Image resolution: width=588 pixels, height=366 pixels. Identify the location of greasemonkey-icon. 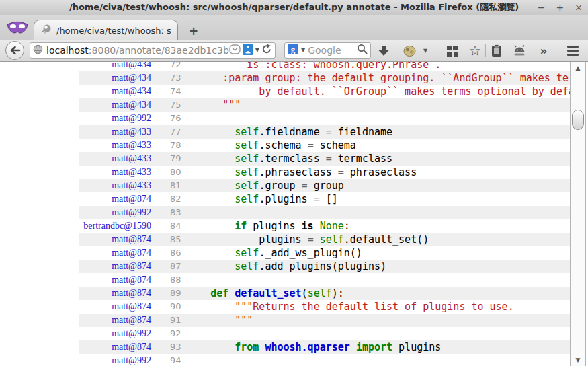
(410, 51).